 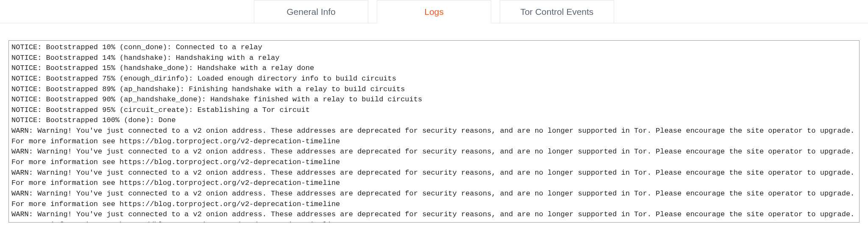 I want to click on tab-label: Tor Control Events, so click(x=557, y=12).